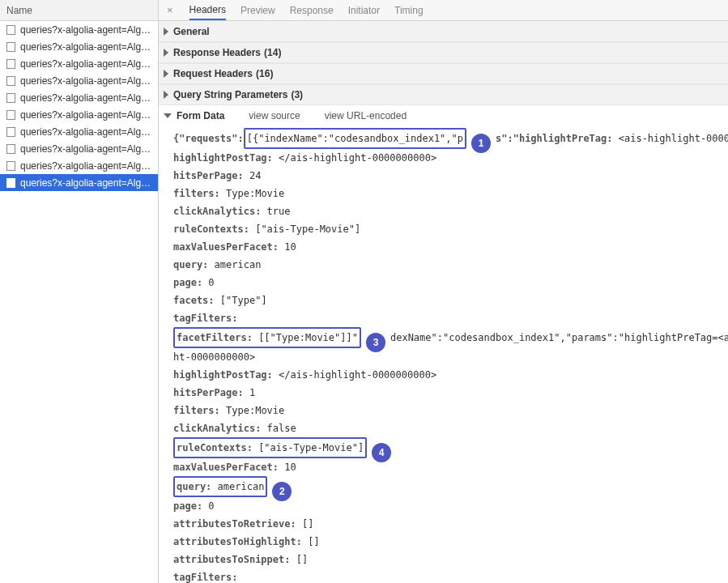  What do you see at coordinates (450, 176) in the screenshot?
I see `form-data-row: hitsPerPage: 24` at bounding box center [450, 176].